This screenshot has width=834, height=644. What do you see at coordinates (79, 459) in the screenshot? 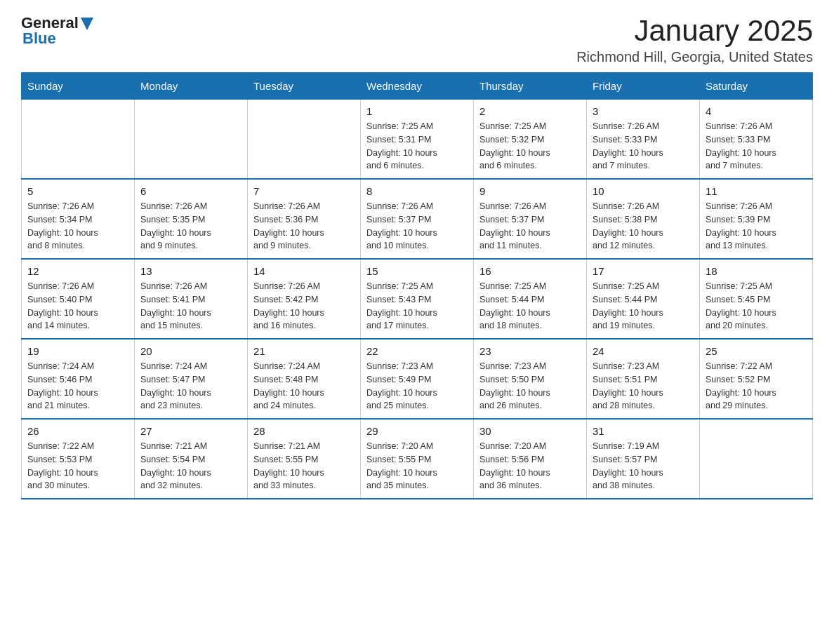
I see `calendar-cell: 26Sunrise: 7:22 AMSunset: 5:53 PMDayligh…` at bounding box center [79, 459].